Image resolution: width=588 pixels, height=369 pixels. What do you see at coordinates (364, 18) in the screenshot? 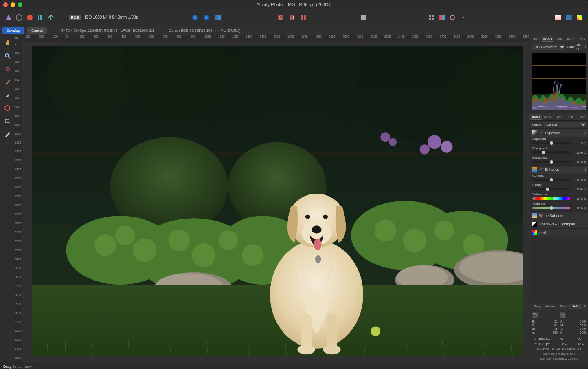
I see `clipping-icon` at bounding box center [364, 18].